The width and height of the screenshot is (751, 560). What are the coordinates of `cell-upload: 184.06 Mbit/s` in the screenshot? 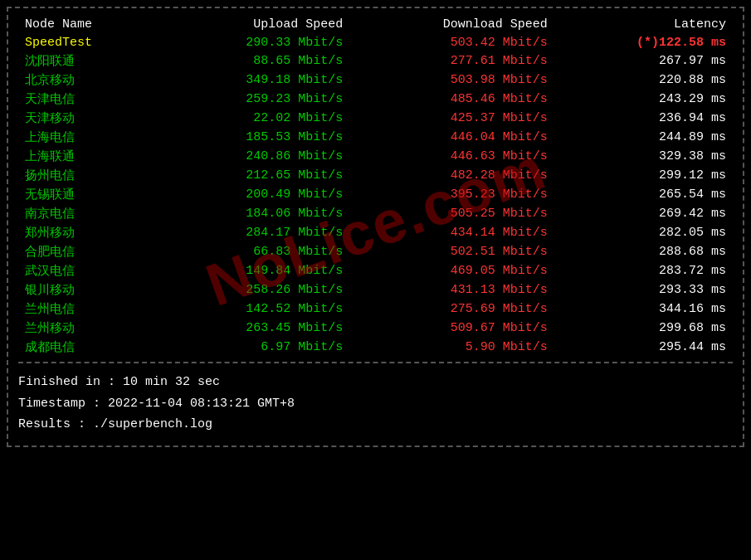 It's located at (254, 214).